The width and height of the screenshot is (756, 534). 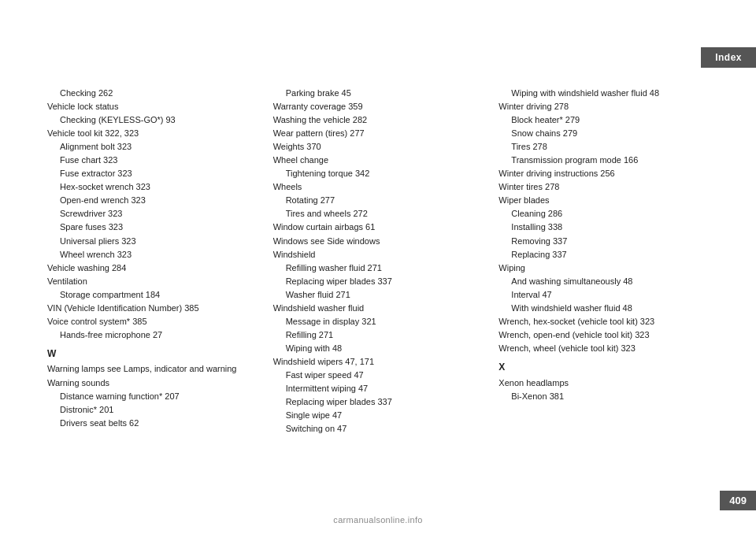 I want to click on index-entry: Wheel change, so click(x=378, y=161).